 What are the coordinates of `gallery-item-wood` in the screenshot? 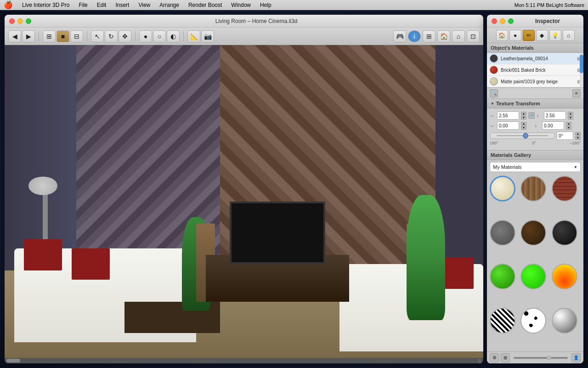 It's located at (533, 189).